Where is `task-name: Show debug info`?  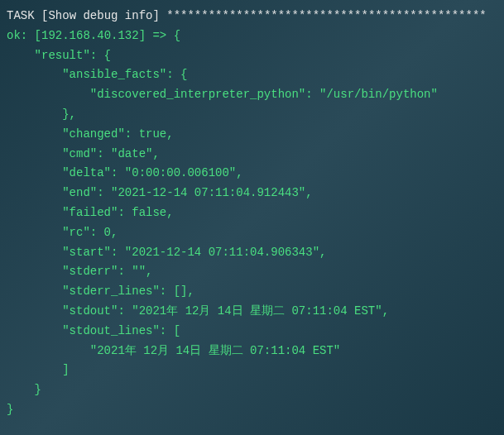
task-name: Show debug info is located at coordinates (100, 16).